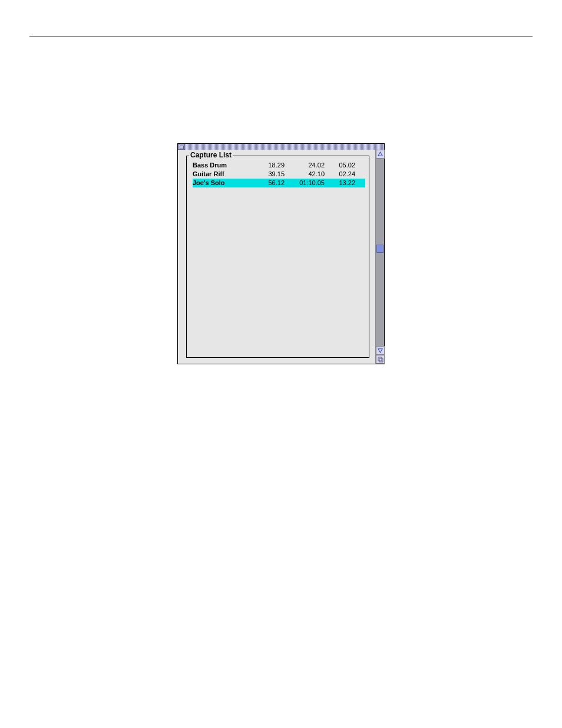  Describe the element at coordinates (279, 174) in the screenshot. I see `list-row: Guitar Riff 39.15 42.10 02.24` at that location.